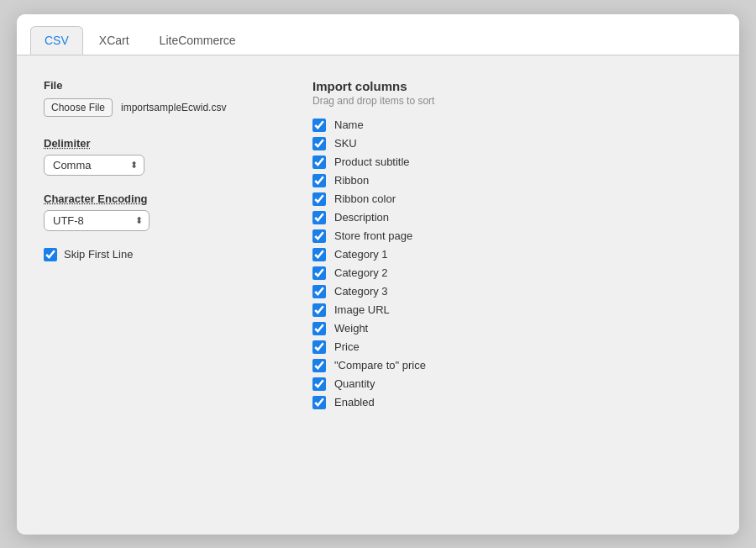  I want to click on column-label-14: Quantity, so click(354, 383).